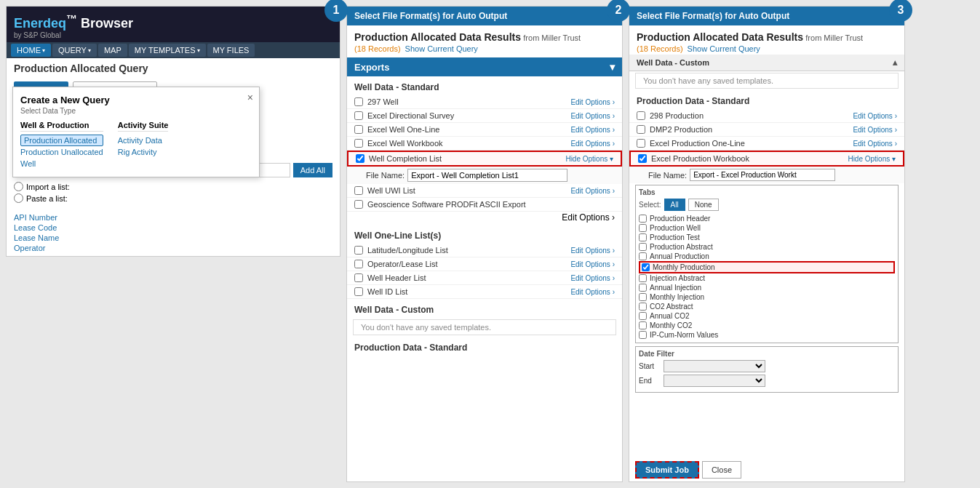 This screenshot has height=488, width=980. What do you see at coordinates (173, 186) in the screenshot?
I see `import-radio-row: Import a list:` at bounding box center [173, 186].